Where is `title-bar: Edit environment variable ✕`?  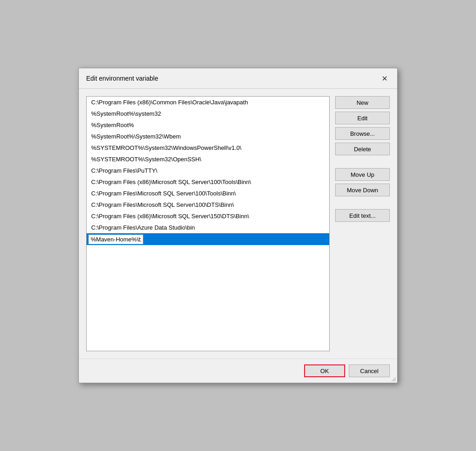 title-bar: Edit environment variable ✕ is located at coordinates (238, 78).